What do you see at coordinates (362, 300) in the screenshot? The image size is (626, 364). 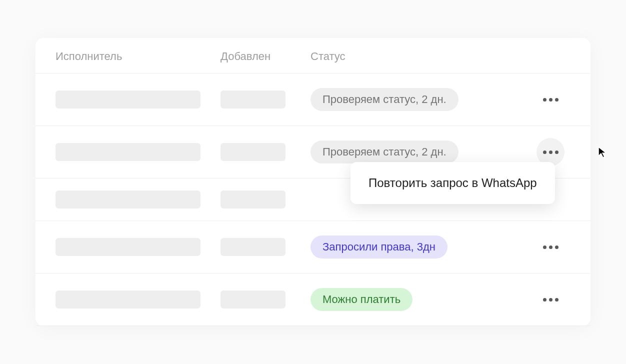 I see `status-badge: Можно платить` at bounding box center [362, 300].